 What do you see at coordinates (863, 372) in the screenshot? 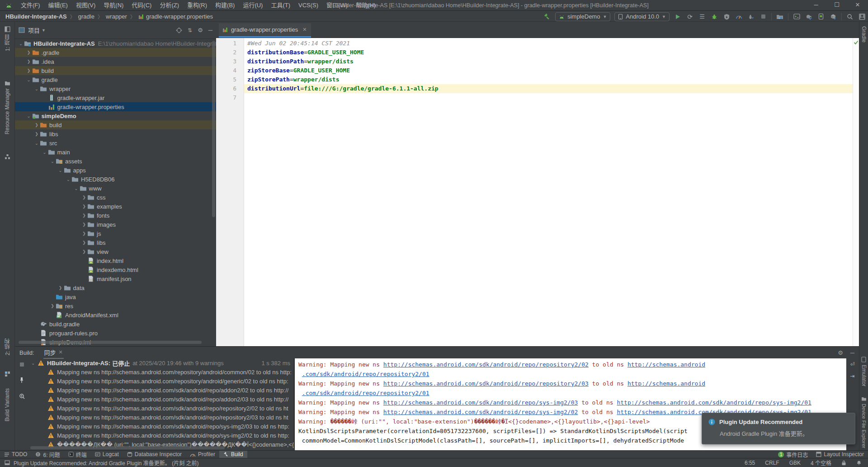
I see `toolwindow-button-emulator: Emulator` at bounding box center [863, 372].